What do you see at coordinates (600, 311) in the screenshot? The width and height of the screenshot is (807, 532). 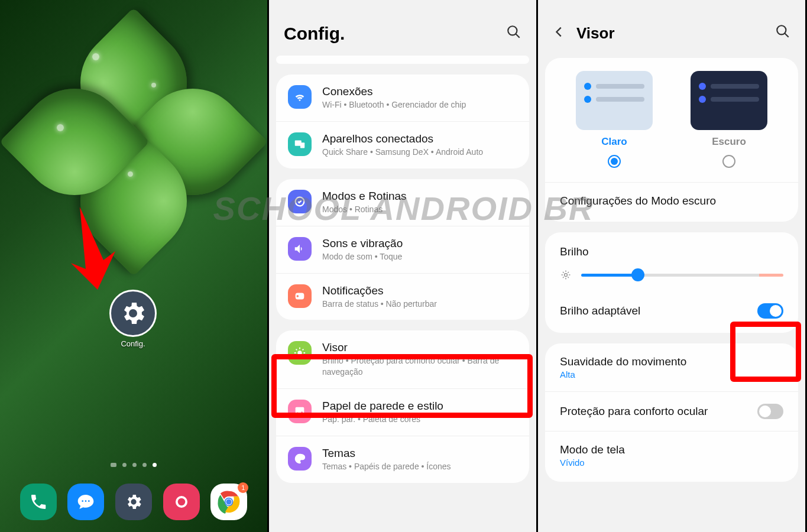 I see `row-title: Brilho adaptável` at bounding box center [600, 311].